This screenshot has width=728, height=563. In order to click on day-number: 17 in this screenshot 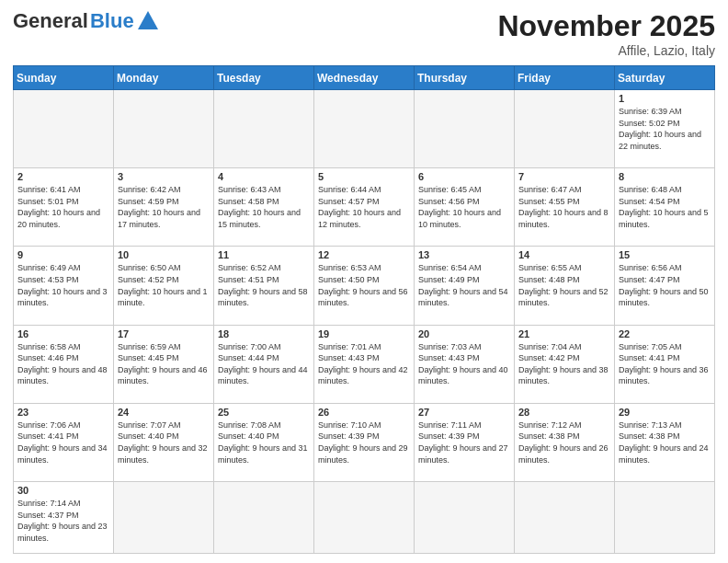, I will do `click(164, 334)`.